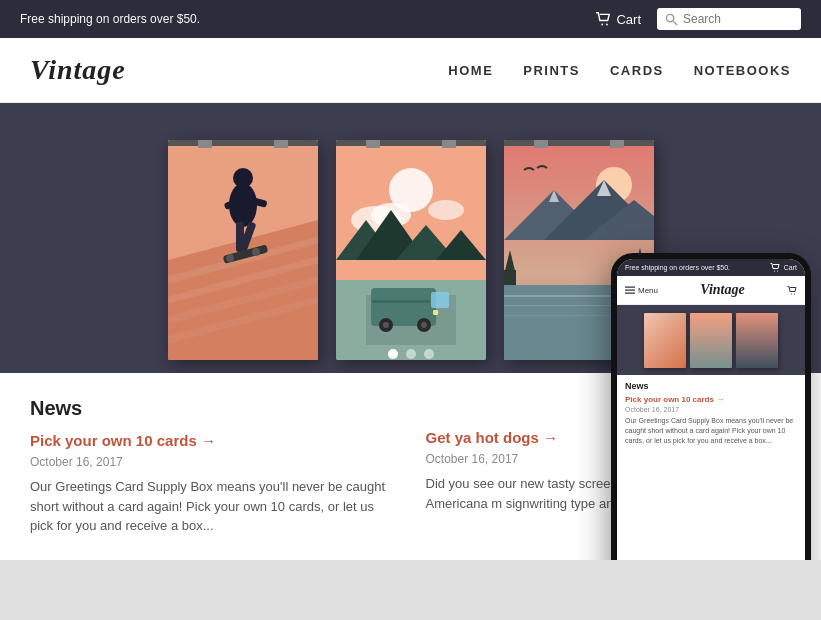 The width and height of the screenshot is (821, 620). I want to click on main-nav: HOME PRINTS CARDS NOTEBOOKS, so click(620, 70).